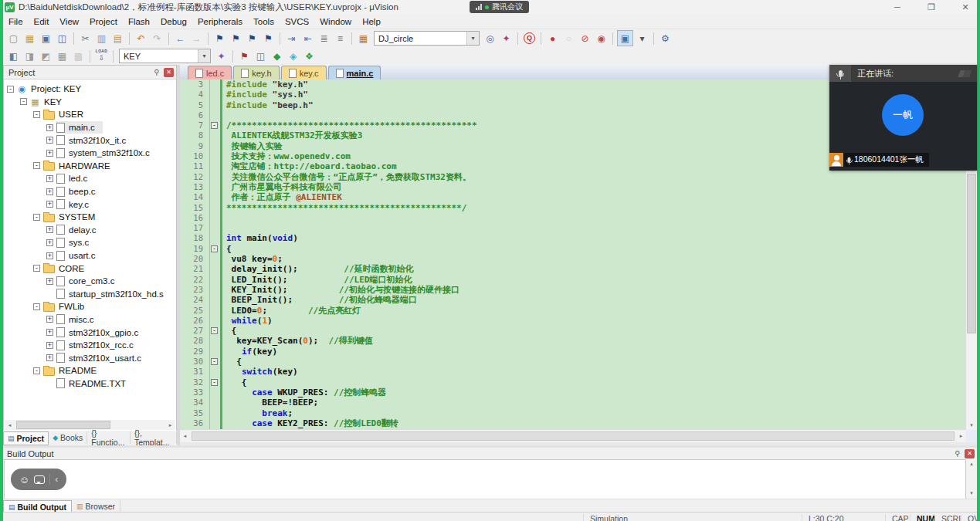 The image size is (980, 521). I want to click on manage-run-time-icon: ◈, so click(293, 56).